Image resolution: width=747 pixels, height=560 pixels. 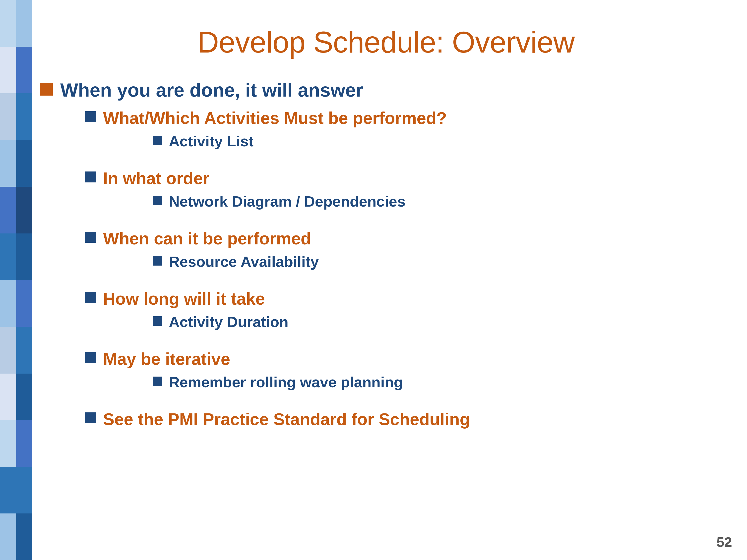 What do you see at coordinates (211, 262) in the screenshot?
I see `sub-list-2-3: Resource Availability` at bounding box center [211, 262].